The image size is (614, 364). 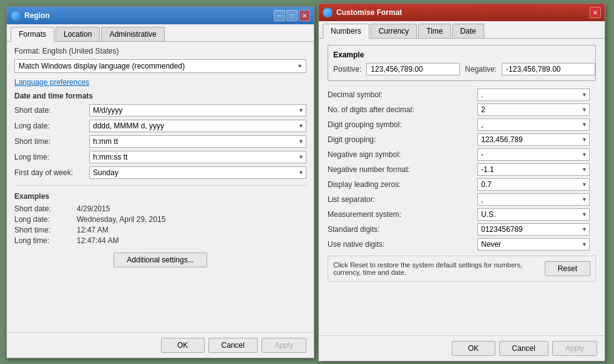 What do you see at coordinates (160, 126) in the screenshot?
I see `long-date-row: Long date: dddd, MMMM d, yyyy` at bounding box center [160, 126].